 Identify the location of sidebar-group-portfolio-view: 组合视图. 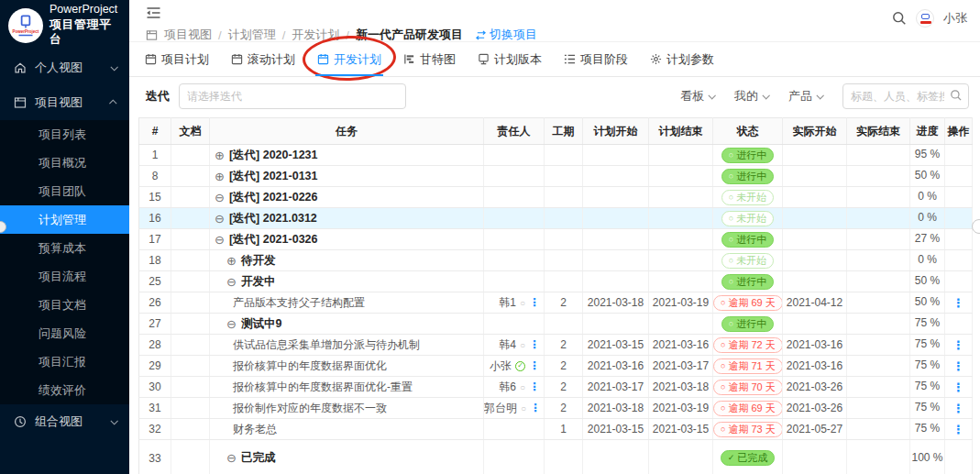
(64, 422).